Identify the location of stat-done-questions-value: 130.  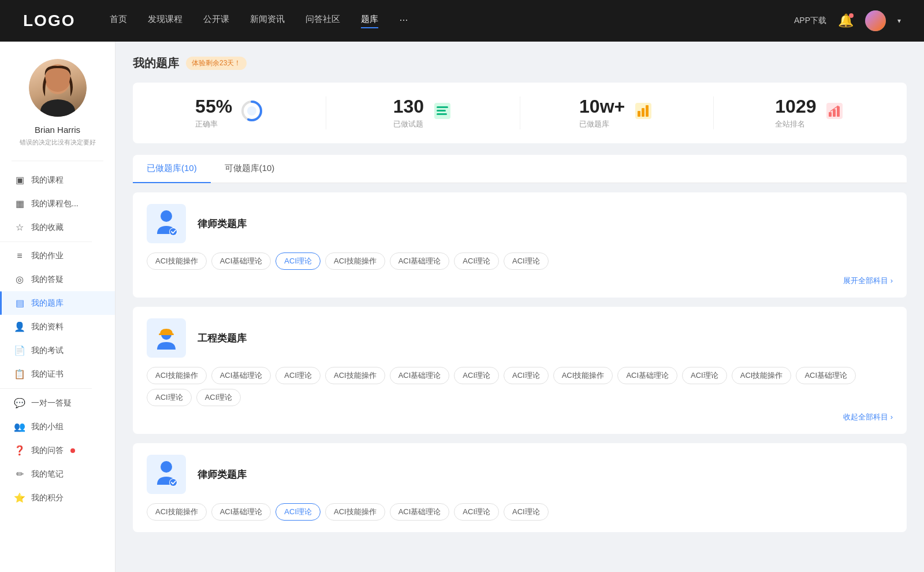
(409, 106).